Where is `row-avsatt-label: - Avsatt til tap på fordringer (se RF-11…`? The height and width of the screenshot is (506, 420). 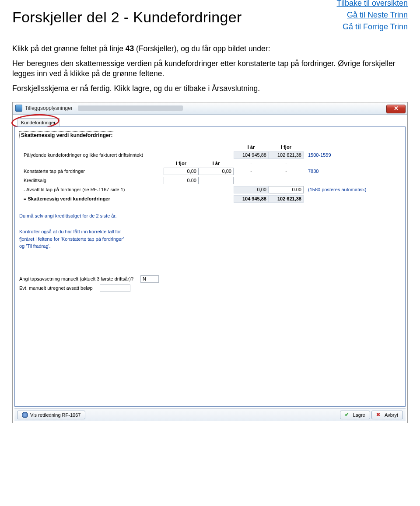 row-avsatt-label: - Avsatt til tap på fordringer (se RF-11… is located at coordinates (91, 190).